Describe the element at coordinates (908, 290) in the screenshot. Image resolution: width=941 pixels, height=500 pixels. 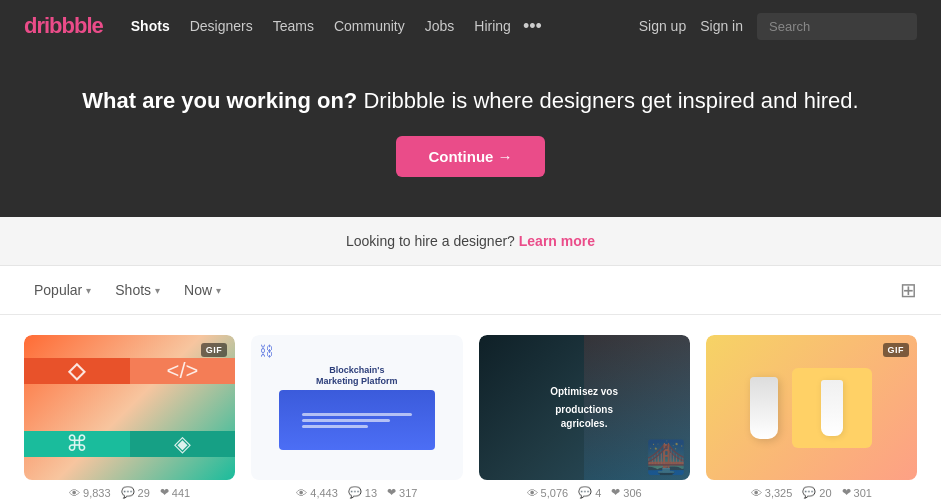
I see `grid-view-icon: ⊞` at that location.